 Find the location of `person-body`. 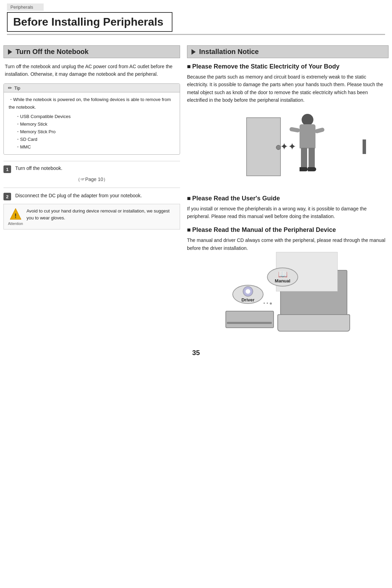

person-body is located at coordinates (308, 136).